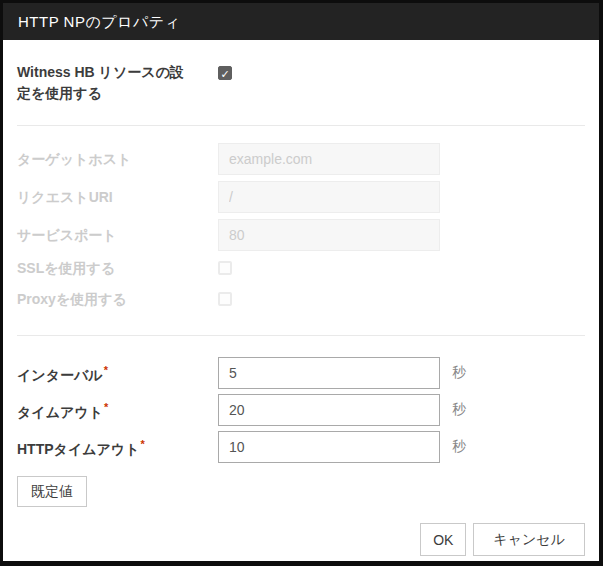 This screenshot has height=566, width=603. What do you see at coordinates (301, 159) in the screenshot?
I see `target-host-row: ターゲットホスト` at bounding box center [301, 159].